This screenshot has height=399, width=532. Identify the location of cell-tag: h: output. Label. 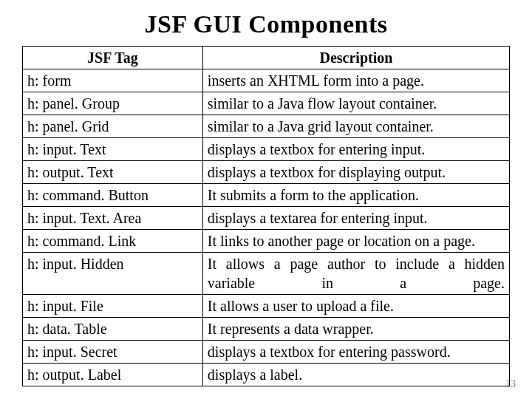
(113, 375).